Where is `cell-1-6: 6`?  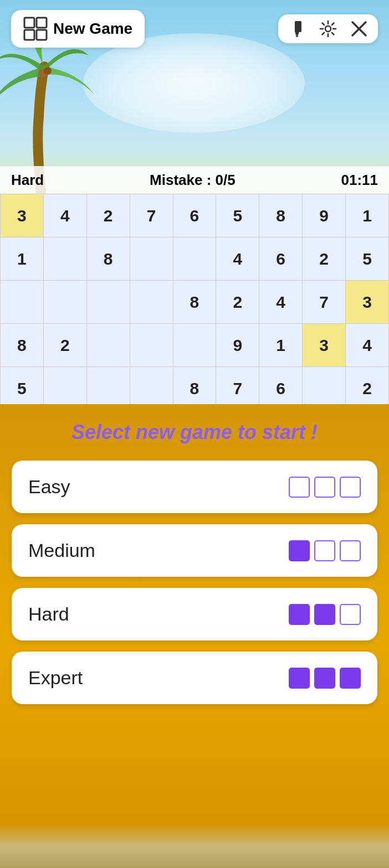 cell-1-6: 6 is located at coordinates (281, 259).